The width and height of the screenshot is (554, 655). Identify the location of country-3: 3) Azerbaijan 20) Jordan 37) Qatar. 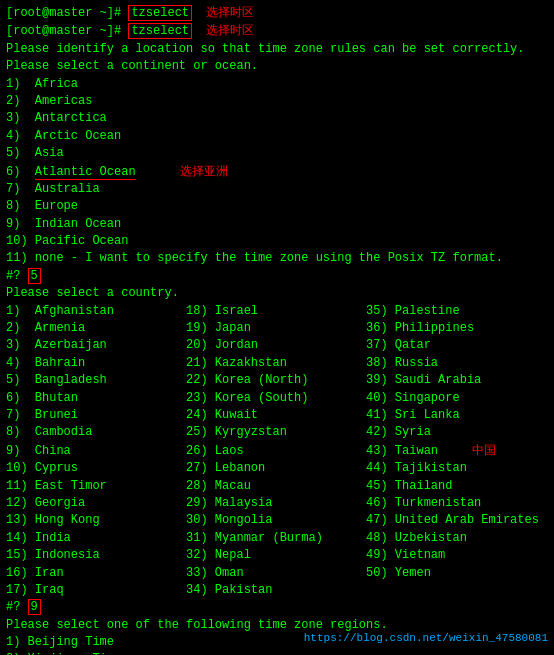
(277, 346).